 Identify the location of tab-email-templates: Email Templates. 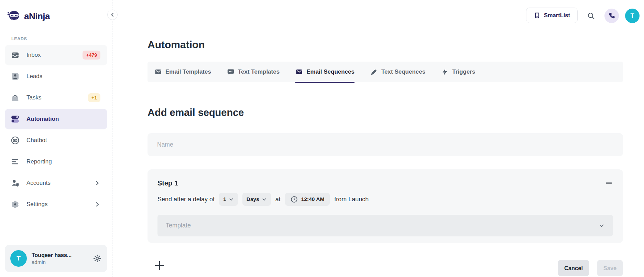
(183, 72).